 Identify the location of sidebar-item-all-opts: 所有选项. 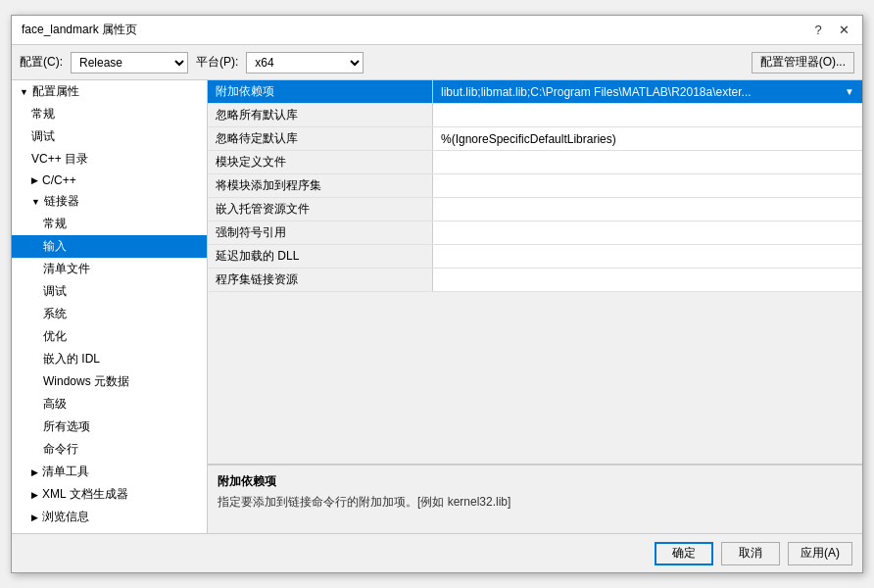
(110, 427).